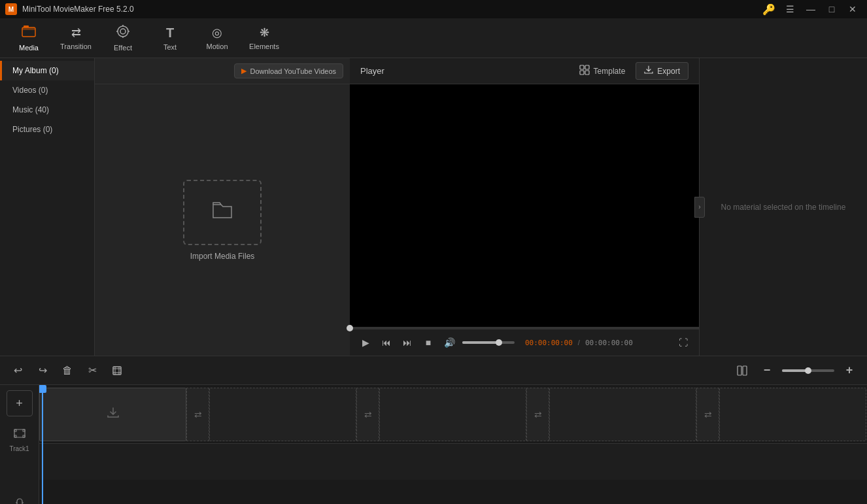 This screenshot has width=867, height=504. Describe the element at coordinates (499, 343) in the screenshot. I see `volume-thumb` at that location.